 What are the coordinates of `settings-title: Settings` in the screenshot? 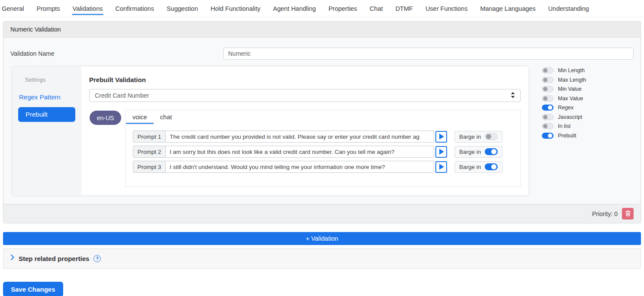 It's located at (53, 80).